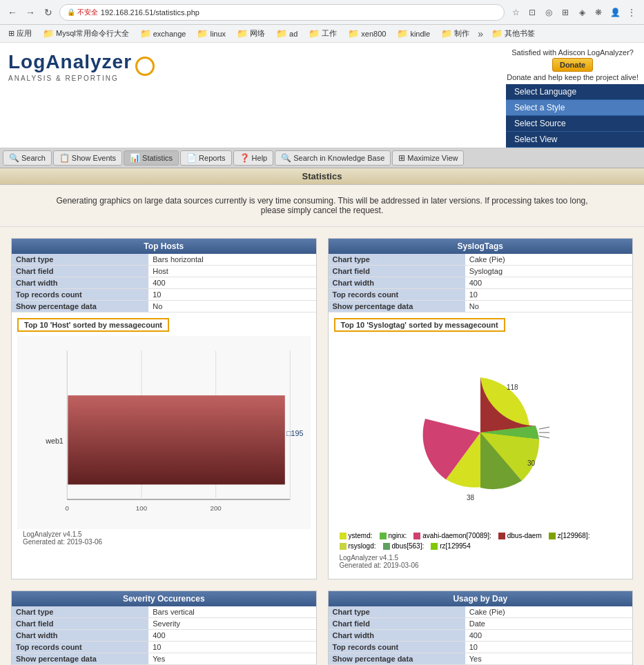 Image resolution: width=644 pixels, height=665 pixels. I want to click on charts-row-2: Severity Occurences Chart type Bars vert…, so click(322, 628).